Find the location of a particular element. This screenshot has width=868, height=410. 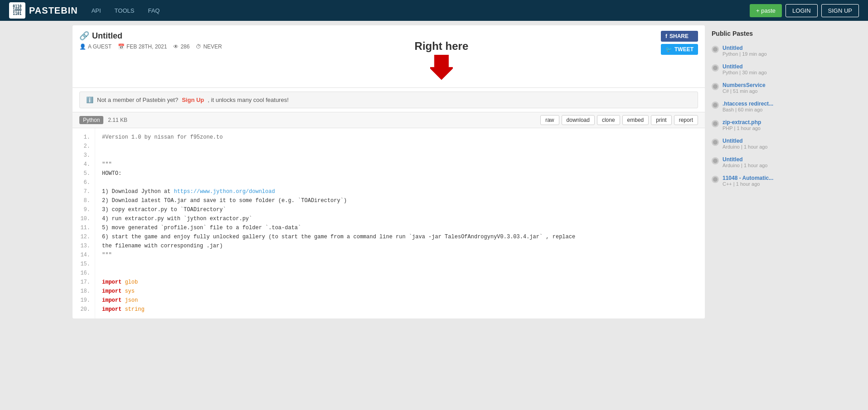

code-toolbar-left: Python 2.11 KB is located at coordinates (103, 120).